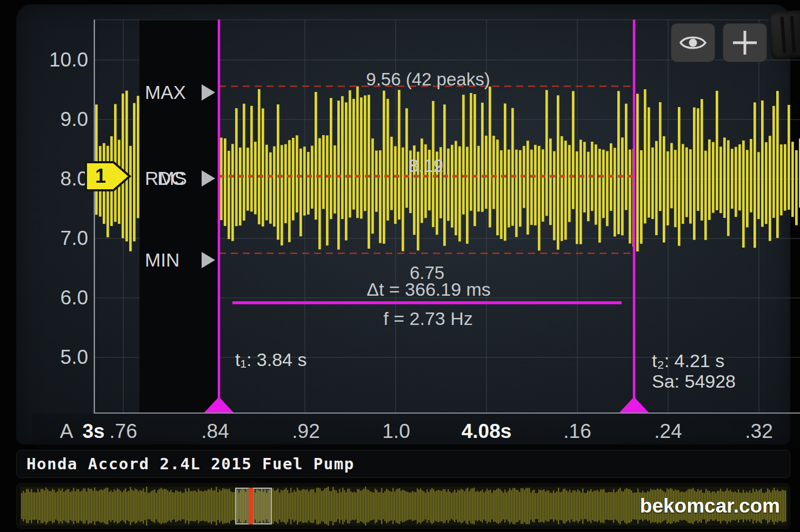 The width and height of the screenshot is (800, 532). Describe the element at coordinates (209, 178) in the screenshot. I see `rms-marker-arrow-icon` at that location.